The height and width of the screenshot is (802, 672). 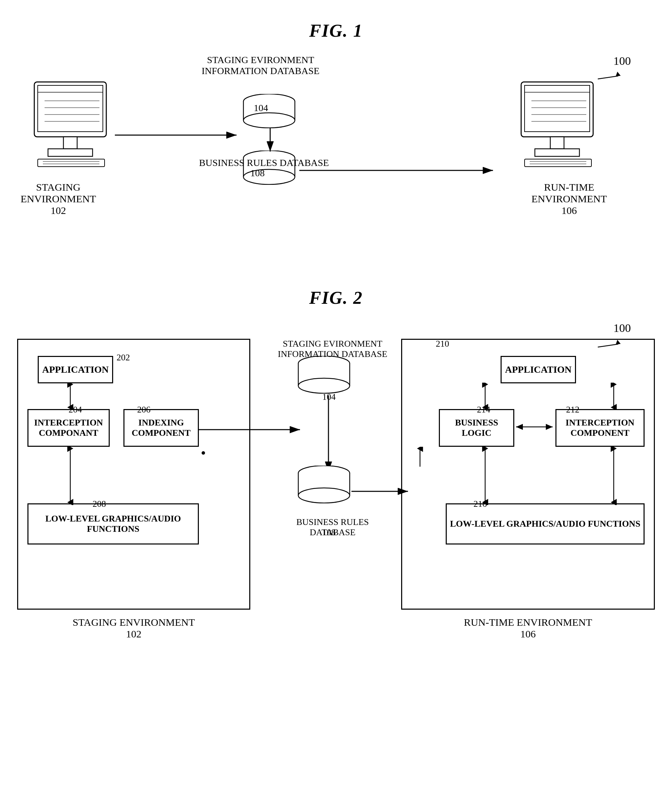 What do you see at coordinates (123, 357) in the screenshot?
I see `ref-202: 202` at bounding box center [123, 357].